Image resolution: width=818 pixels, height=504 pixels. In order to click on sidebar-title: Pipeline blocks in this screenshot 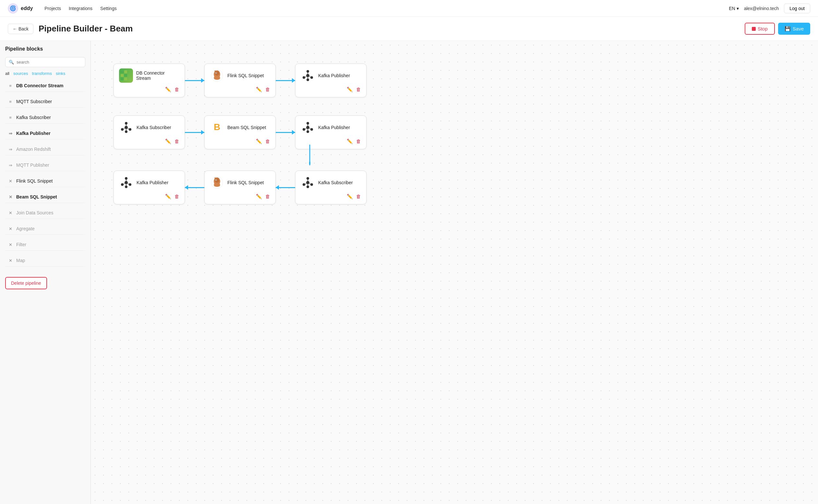, I will do `click(45, 49)`.